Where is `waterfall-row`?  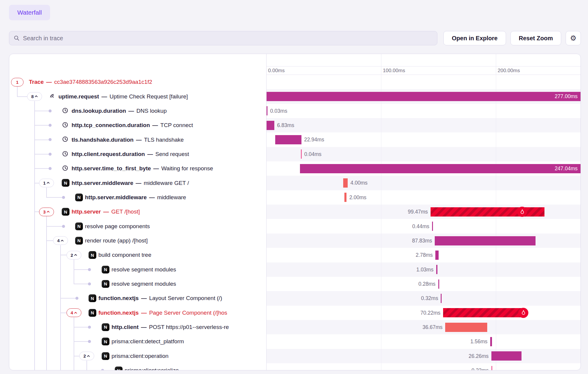 waterfall-row is located at coordinates (423, 82).